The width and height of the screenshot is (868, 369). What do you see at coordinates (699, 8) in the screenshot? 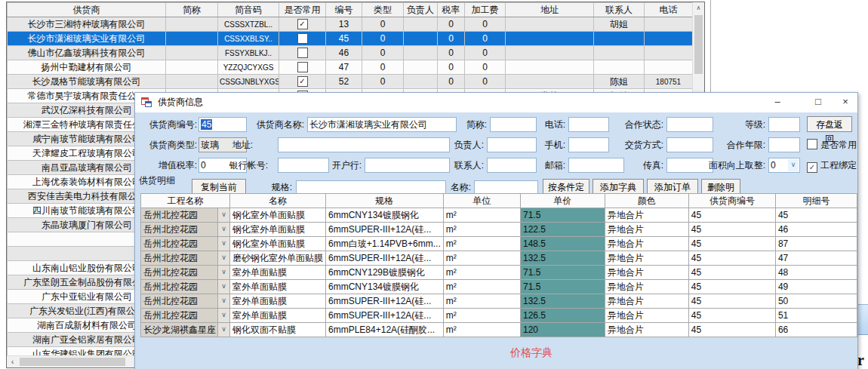
I see `scroll-up-icon: ∧` at bounding box center [699, 8].